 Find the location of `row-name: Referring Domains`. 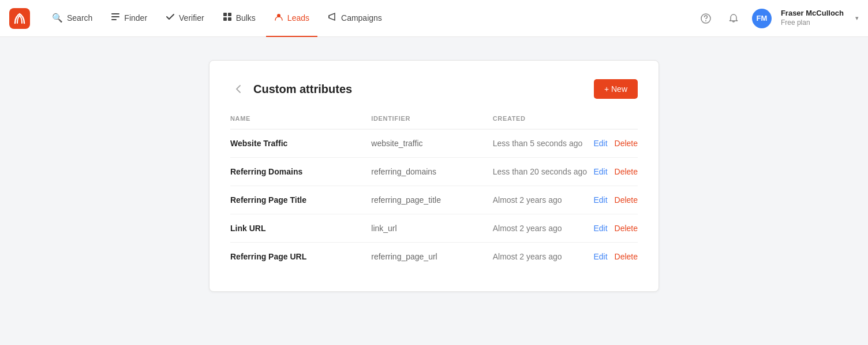

row-name: Referring Domains is located at coordinates (301, 172).